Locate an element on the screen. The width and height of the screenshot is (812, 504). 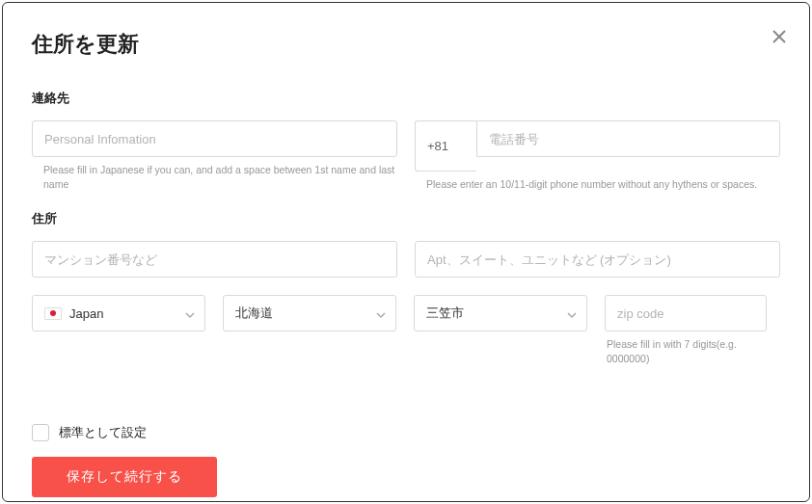
prefecture-value: 北海道 is located at coordinates (255, 313).